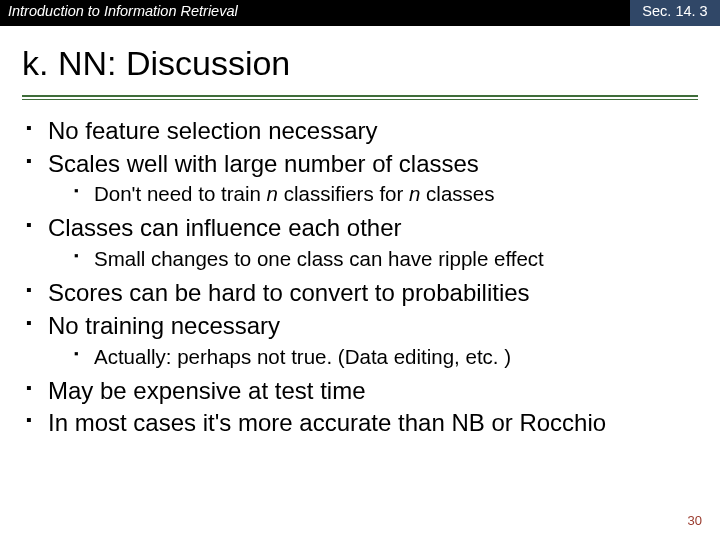  Describe the element at coordinates (315, 13) in the screenshot. I see `course-title: Introduction to Information Retrieval` at that location.